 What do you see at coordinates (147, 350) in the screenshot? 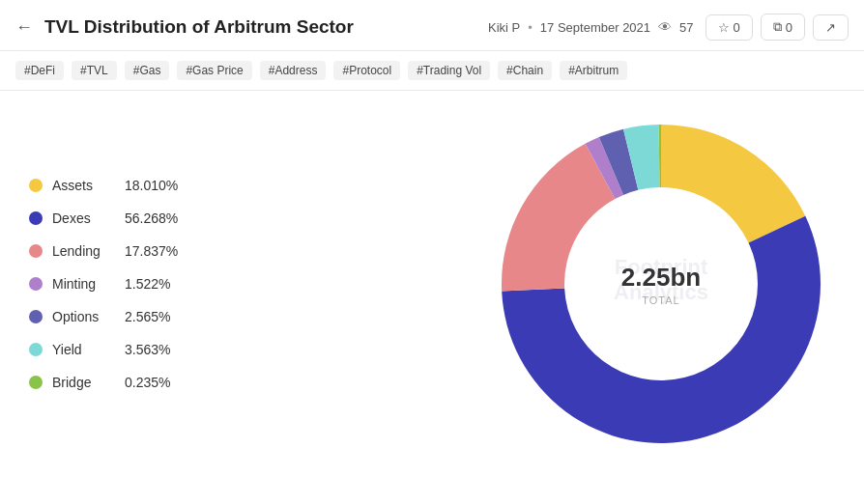
I see `legend-percentage: 3.563%` at bounding box center [147, 350].